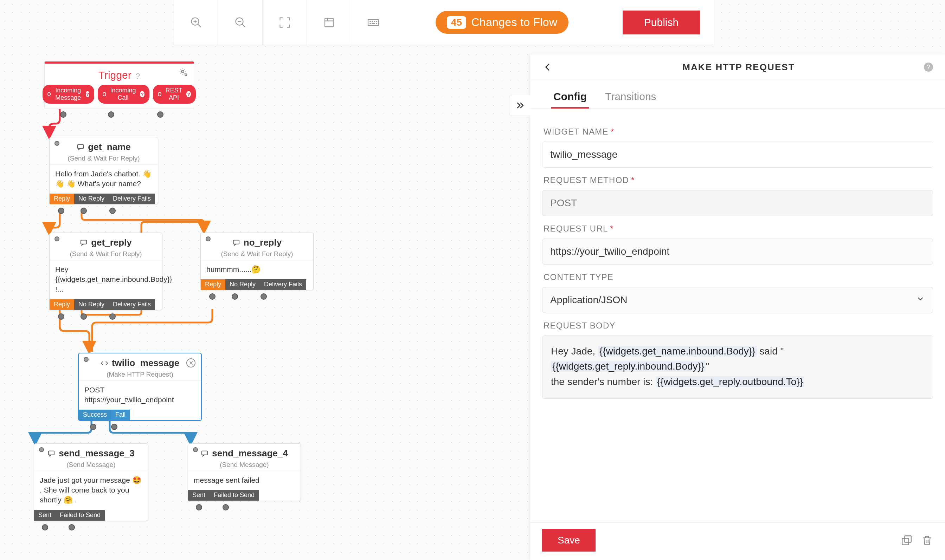 The image size is (945, 560). What do you see at coordinates (103, 171) in the screenshot?
I see `widget-get-name: get_name (Send & Wait For Reply) Hello f…` at bounding box center [103, 171].